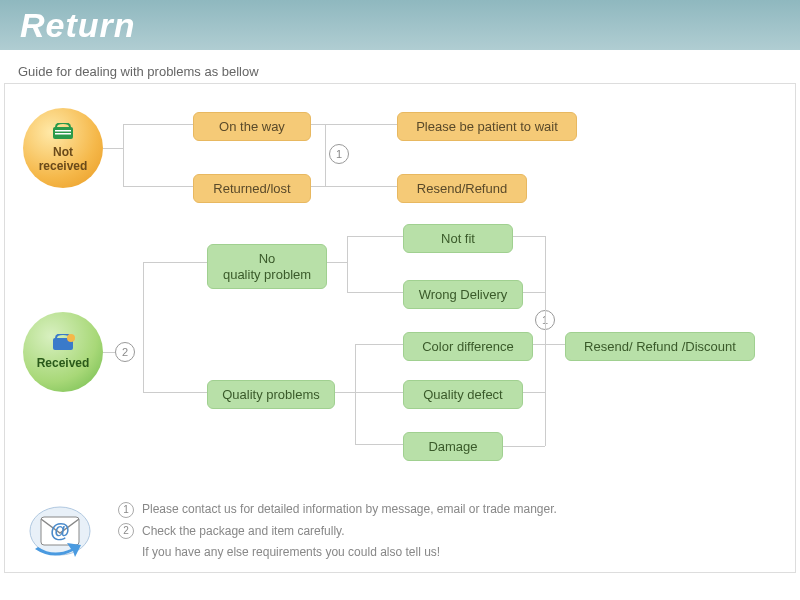 This screenshot has height=600, width=800. Describe the element at coordinates (64, 363) in the screenshot. I see `badge-label: Received` at that location.